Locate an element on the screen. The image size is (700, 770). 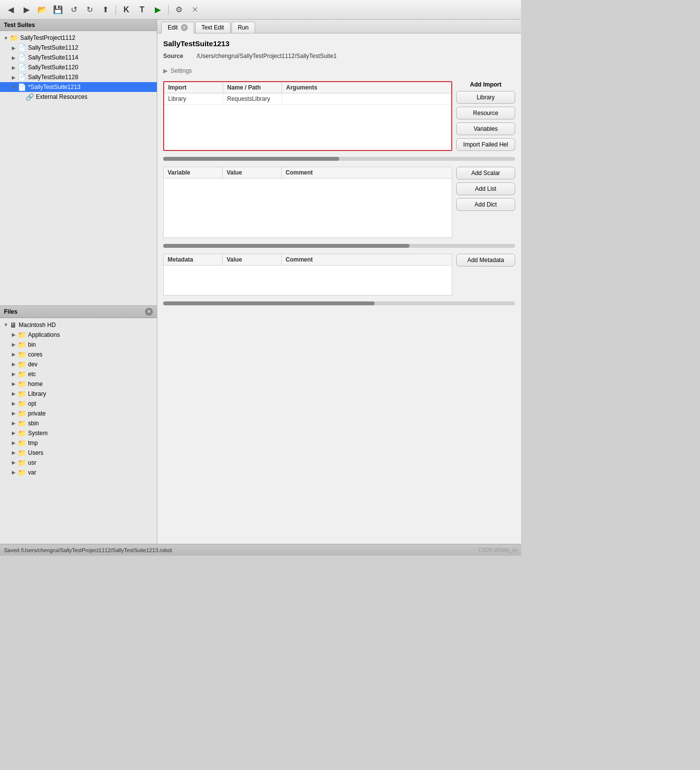
sidebar-item-label: tmp is located at coordinates (33, 443).